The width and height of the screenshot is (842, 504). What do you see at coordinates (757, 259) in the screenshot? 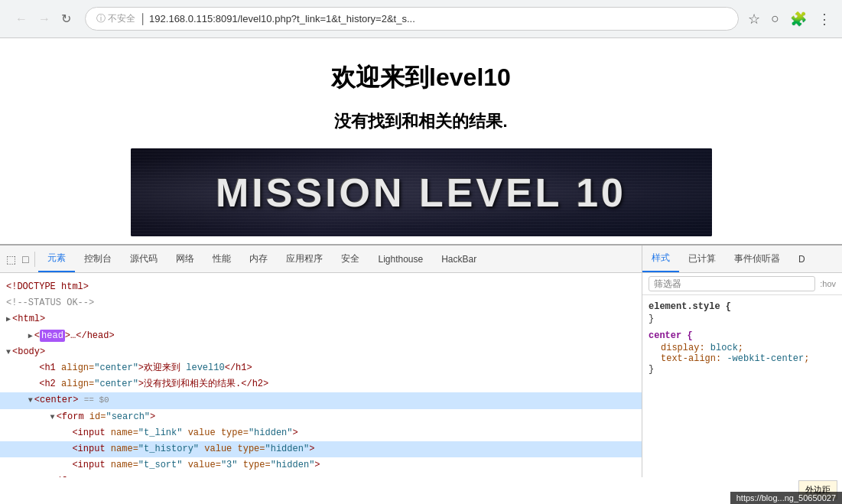
I see `tab-event-listeners: 事件侦听器` at bounding box center [757, 259].